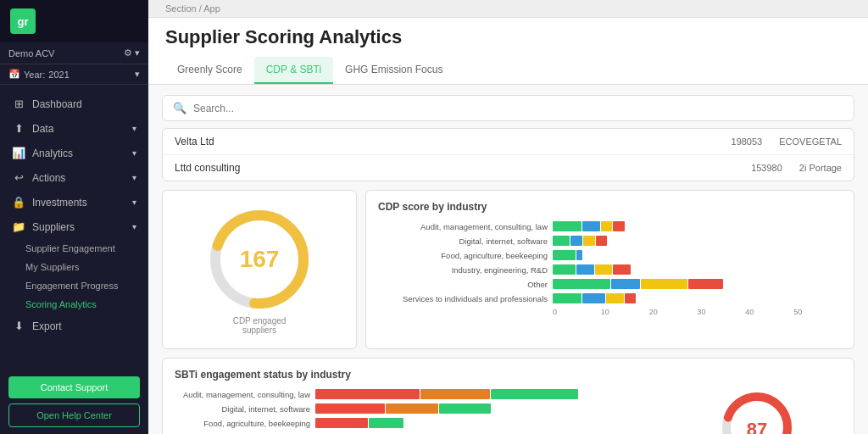 The height and width of the screenshot is (434, 868). I want to click on data-icon: ⬆, so click(19, 129).